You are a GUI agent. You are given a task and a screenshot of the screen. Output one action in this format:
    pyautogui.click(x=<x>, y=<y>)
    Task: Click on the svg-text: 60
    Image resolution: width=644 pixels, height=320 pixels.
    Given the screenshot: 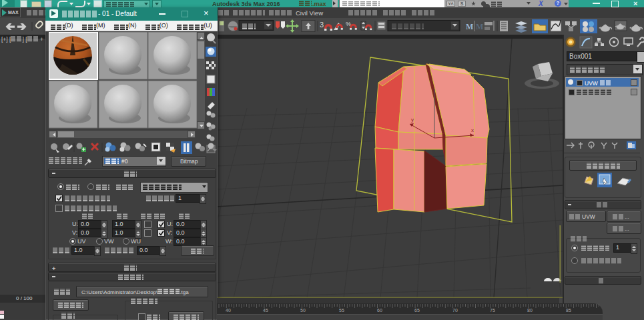 What is the action you would take?
    pyautogui.click(x=380, y=311)
    